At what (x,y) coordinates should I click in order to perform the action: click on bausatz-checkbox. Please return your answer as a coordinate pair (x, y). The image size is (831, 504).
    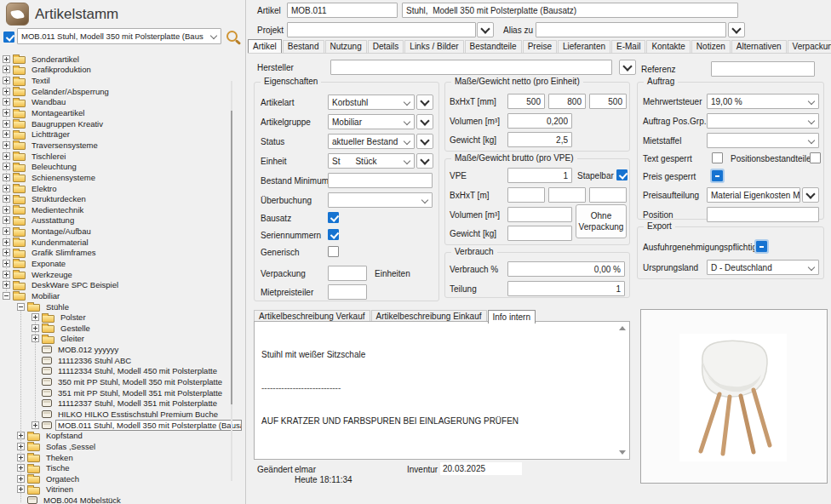
    Looking at the image, I should click on (334, 218).